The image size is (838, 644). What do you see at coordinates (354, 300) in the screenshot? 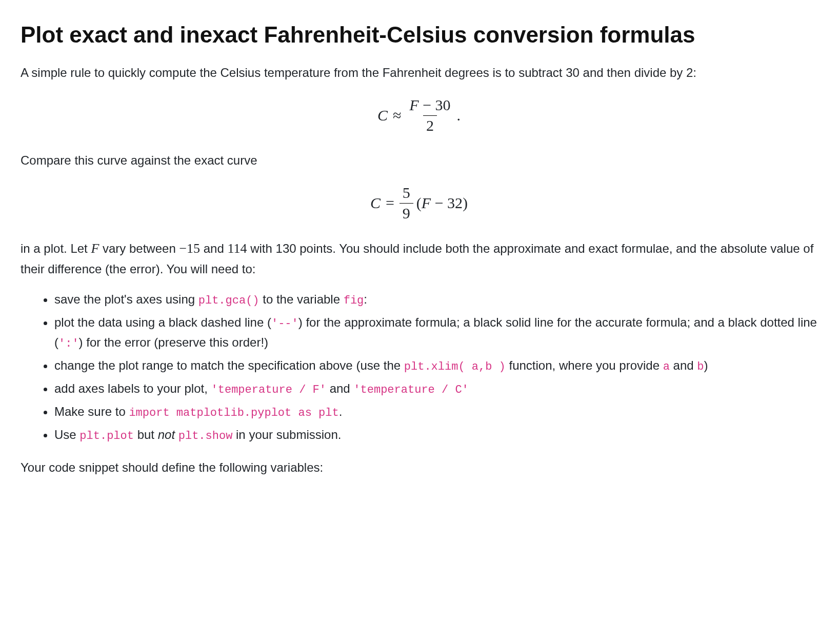
I see `code-fig: fig` at bounding box center [354, 300].